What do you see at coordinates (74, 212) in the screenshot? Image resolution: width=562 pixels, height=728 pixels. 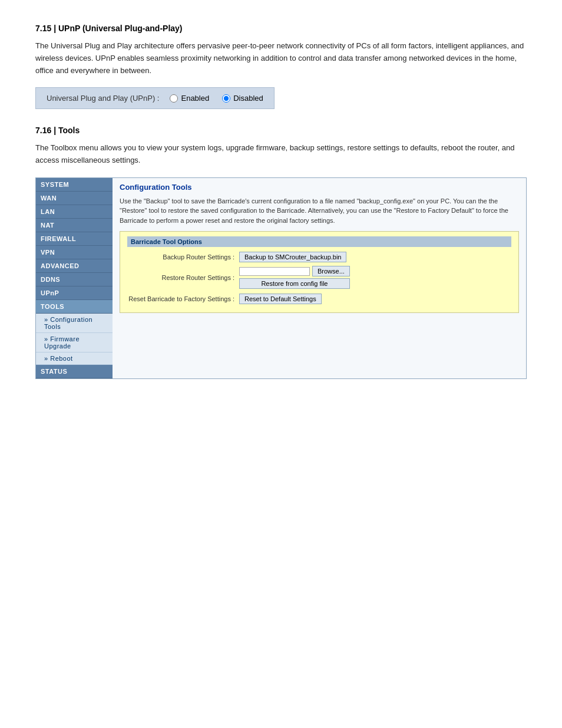 I see `sidebar-item-lan: LAN` at bounding box center [74, 212].